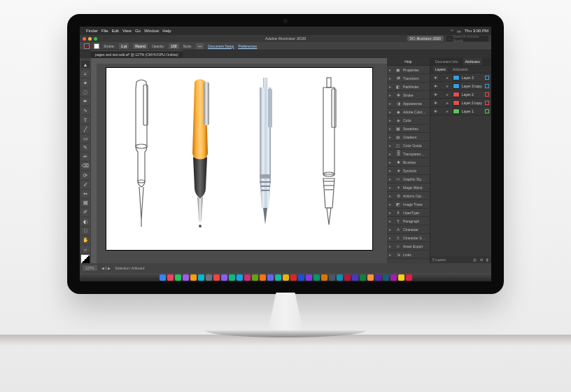 This screenshot has height=392, width=571. What do you see at coordinates (85, 212) in the screenshot?
I see `eyedropper-tool: ✐` at bounding box center [85, 212].